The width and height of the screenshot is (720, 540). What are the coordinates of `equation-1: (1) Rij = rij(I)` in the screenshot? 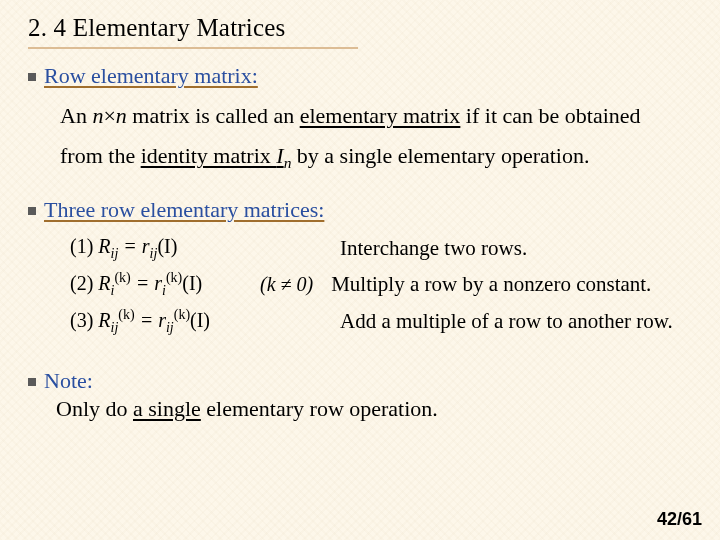 It's located at (165, 248).